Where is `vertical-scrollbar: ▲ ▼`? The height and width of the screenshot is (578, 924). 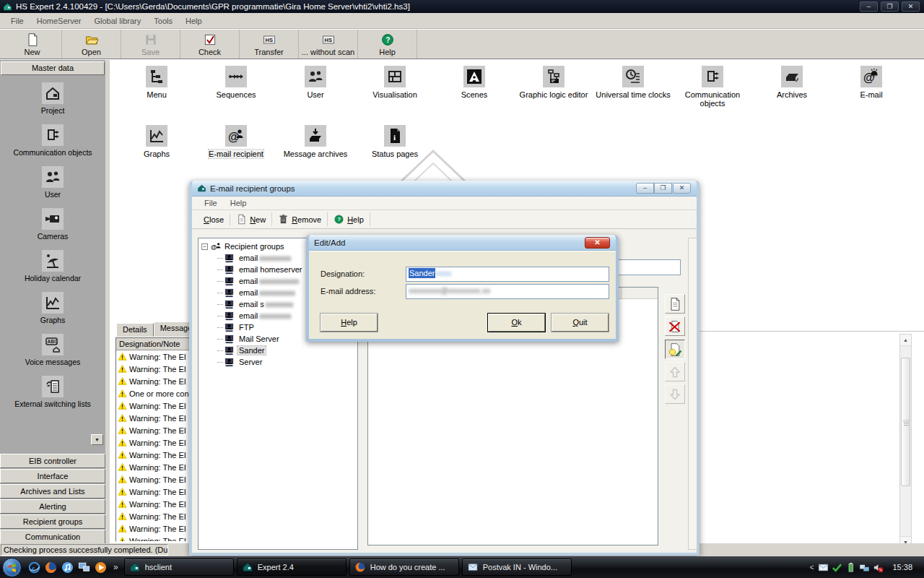
vertical-scrollbar: ▲ ▼ is located at coordinates (905, 439).